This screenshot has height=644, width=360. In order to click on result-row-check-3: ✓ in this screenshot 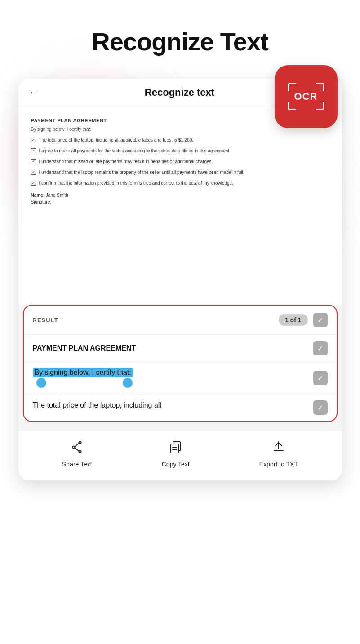, I will do `click(320, 408)`.